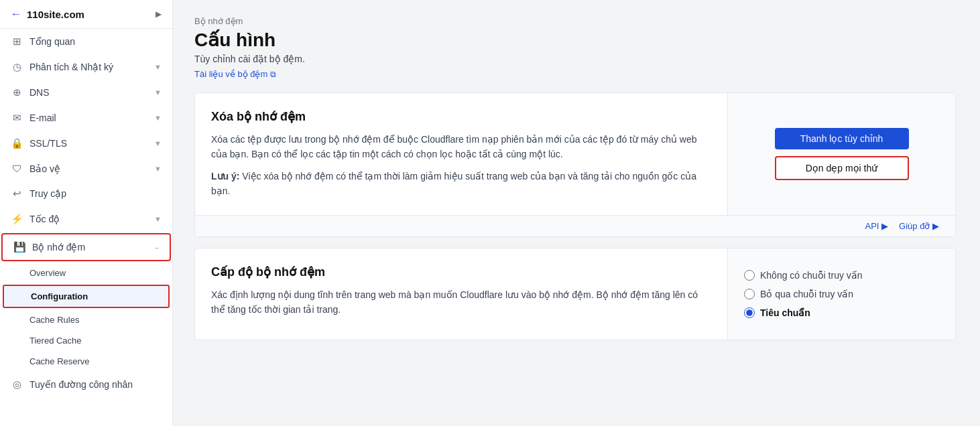  What do you see at coordinates (807, 294) in the screenshot?
I see `radio-ignore-query-label: Bỏ qua chuỗi truy vấn` at bounding box center [807, 294].